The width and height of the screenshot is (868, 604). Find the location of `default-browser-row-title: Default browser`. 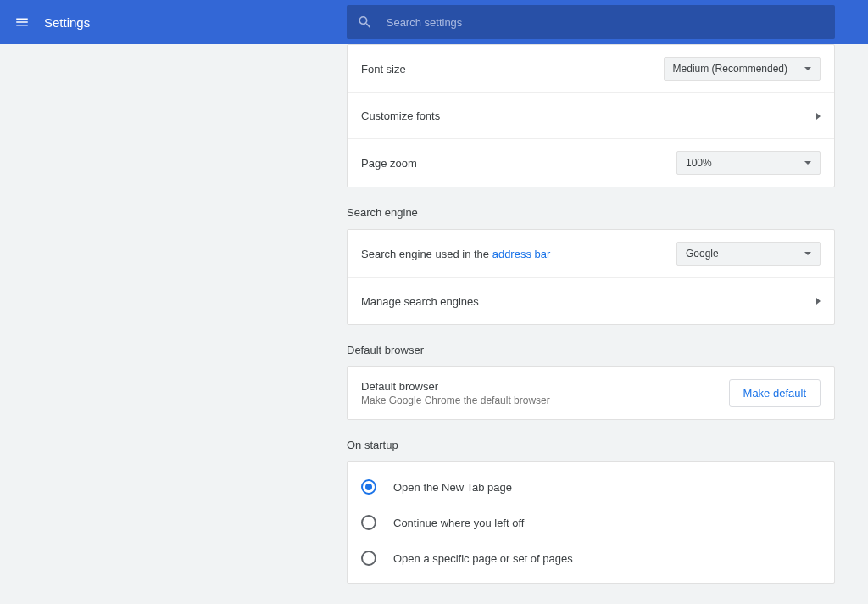

default-browser-row-title: Default browser is located at coordinates (456, 387).